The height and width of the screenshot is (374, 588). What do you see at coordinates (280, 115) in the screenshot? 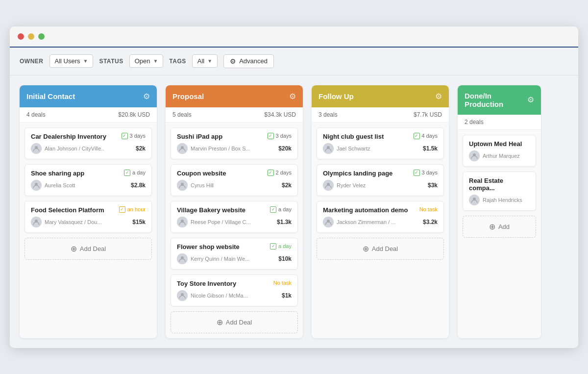
I see `col-total: $34.3k USD` at bounding box center [280, 115].